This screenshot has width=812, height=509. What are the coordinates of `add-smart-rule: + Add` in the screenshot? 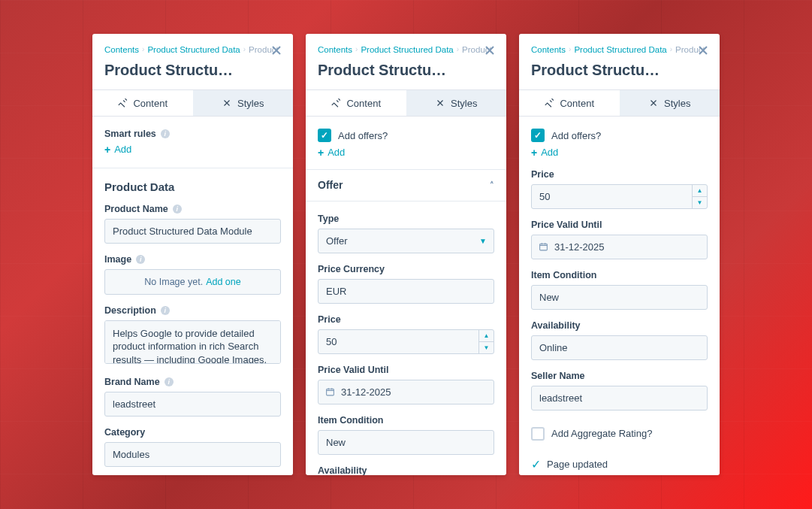 It's located at (118, 149).